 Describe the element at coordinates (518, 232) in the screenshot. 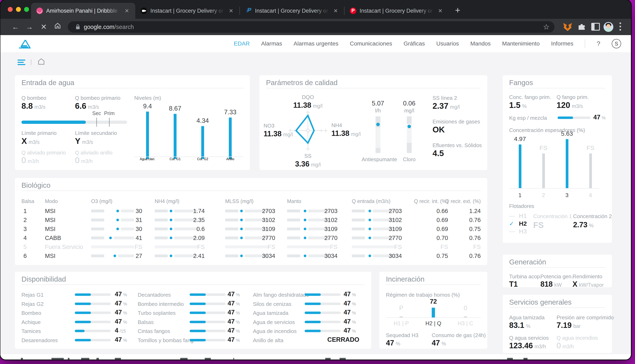

I see `flotador-row: —H3` at that location.